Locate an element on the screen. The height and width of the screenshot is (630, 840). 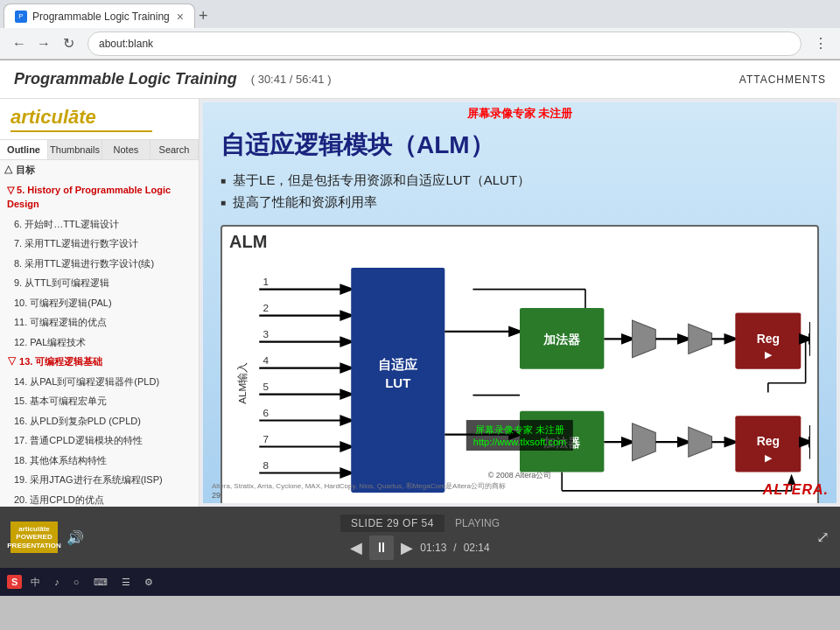
company-name: © 2008 Altera公司 is located at coordinates (520, 476).